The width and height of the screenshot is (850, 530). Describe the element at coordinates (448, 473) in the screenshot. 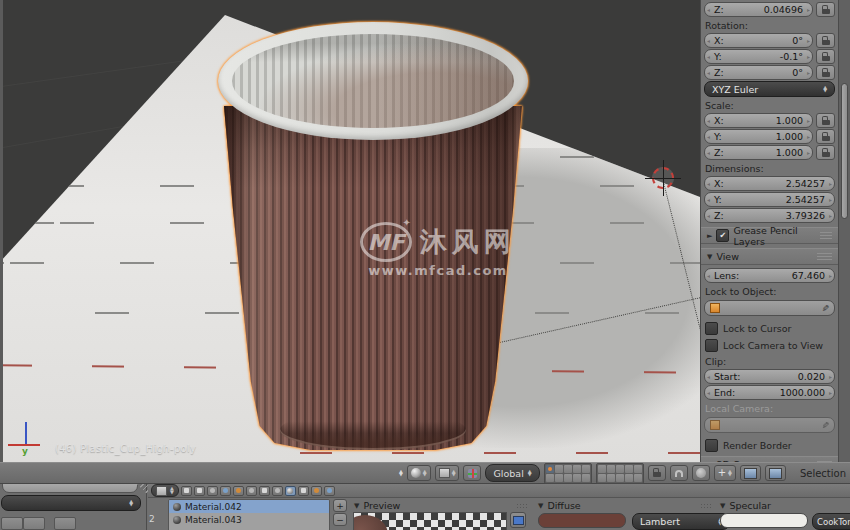

I see `pivot-center-dropdown` at that location.